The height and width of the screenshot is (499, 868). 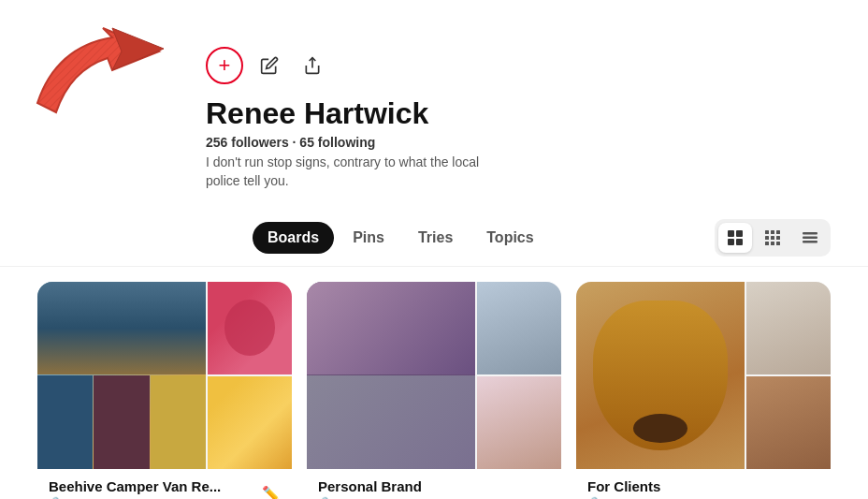 What do you see at coordinates (346, 142) in the screenshot?
I see `profile-stats: 256 followers · 65 following` at bounding box center [346, 142].